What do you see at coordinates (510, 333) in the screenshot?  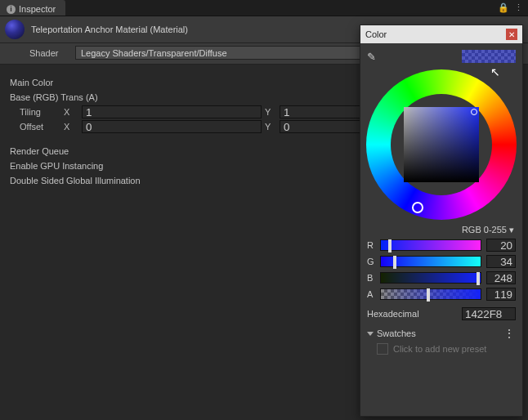 I see `swatch-menu-icon: ⋮` at bounding box center [510, 333].